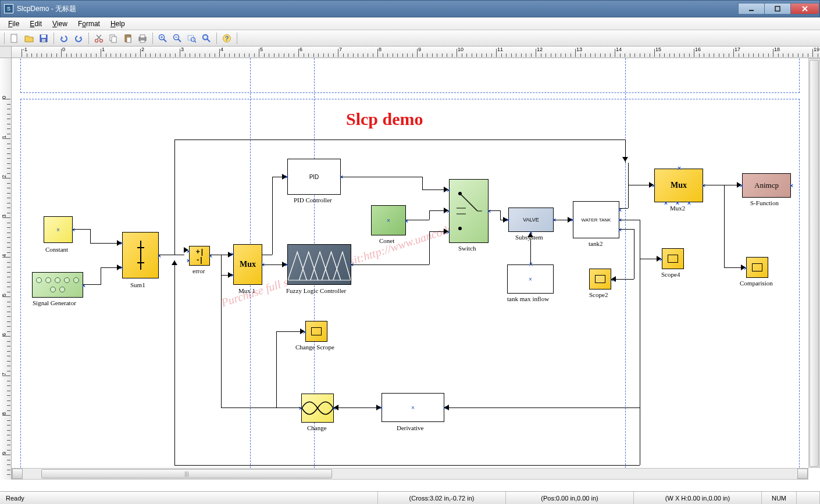  What do you see at coordinates (15, 38) in the screenshot?
I see `new-button` at bounding box center [15, 38].